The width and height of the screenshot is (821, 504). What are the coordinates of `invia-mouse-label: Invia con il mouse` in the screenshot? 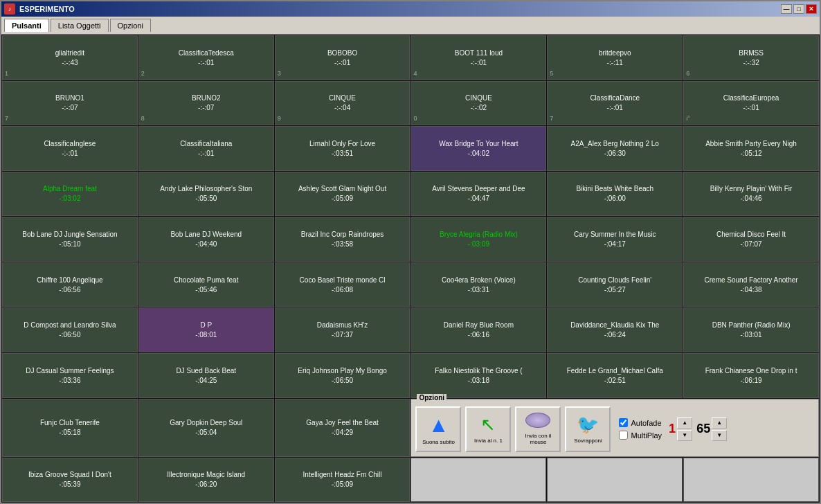 It's located at (538, 439).